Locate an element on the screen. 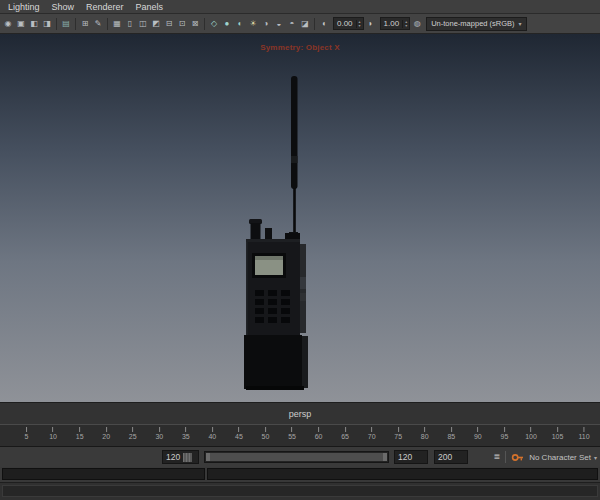 This screenshot has height=500, width=600. textured-display-icon: ◐ is located at coordinates (240, 24).